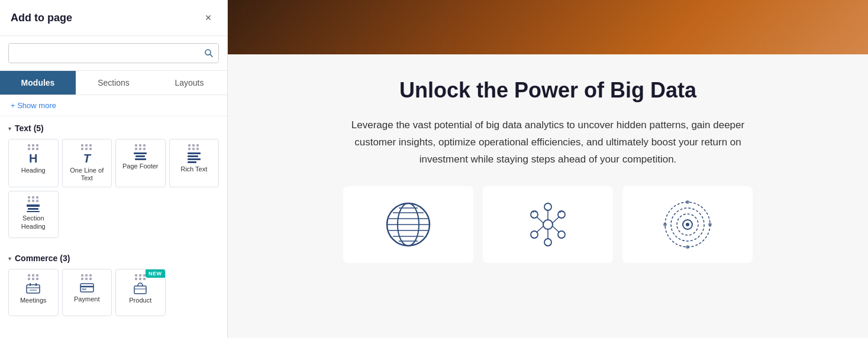 The height and width of the screenshot is (338, 868). Describe the element at coordinates (88, 292) in the screenshot. I see `module-payment: Payment` at that location.